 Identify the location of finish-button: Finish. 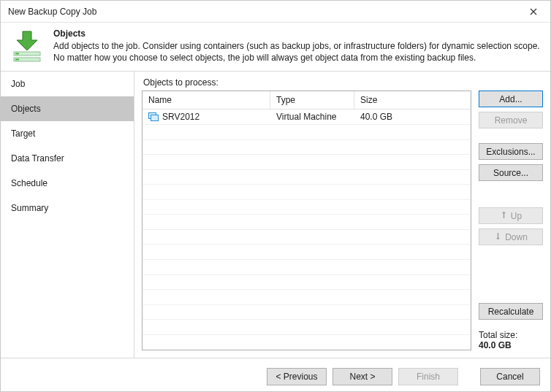
(428, 377).